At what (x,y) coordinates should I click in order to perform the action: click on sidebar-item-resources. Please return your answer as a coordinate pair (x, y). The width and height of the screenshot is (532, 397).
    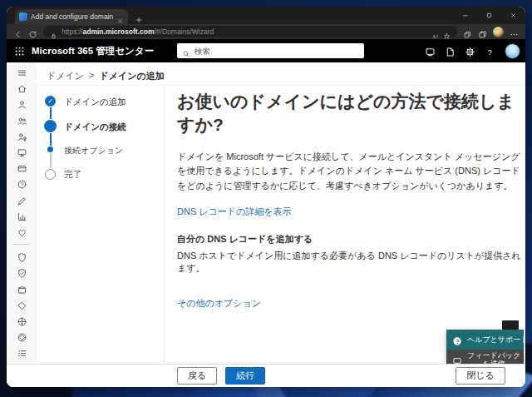
    Looking at the image, I should click on (22, 151).